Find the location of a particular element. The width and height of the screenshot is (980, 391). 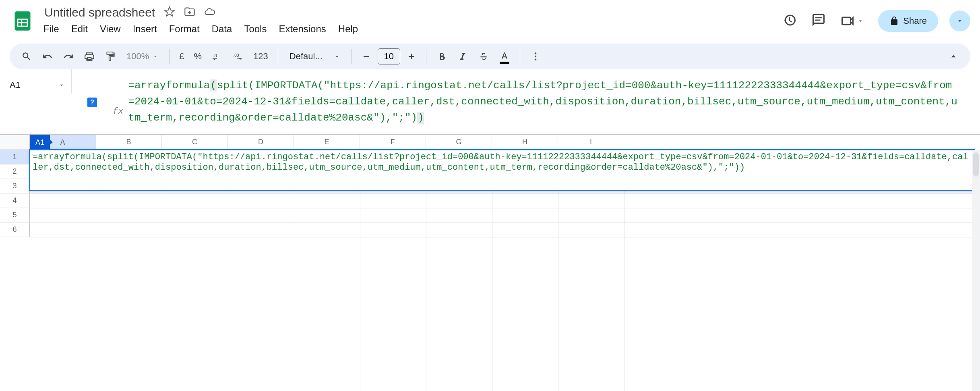

row-header: 2 is located at coordinates (15, 172).